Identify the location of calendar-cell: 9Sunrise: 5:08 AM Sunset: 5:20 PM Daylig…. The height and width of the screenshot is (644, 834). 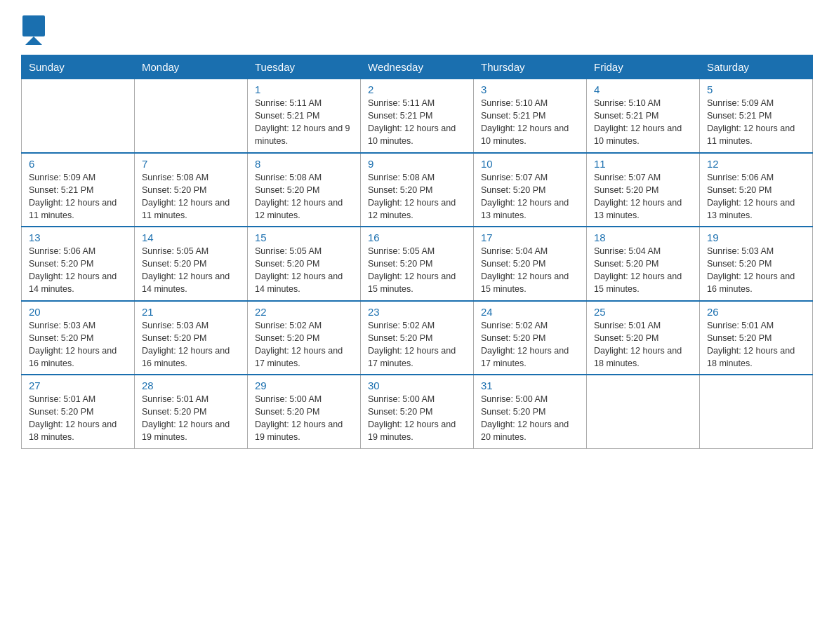
(417, 190).